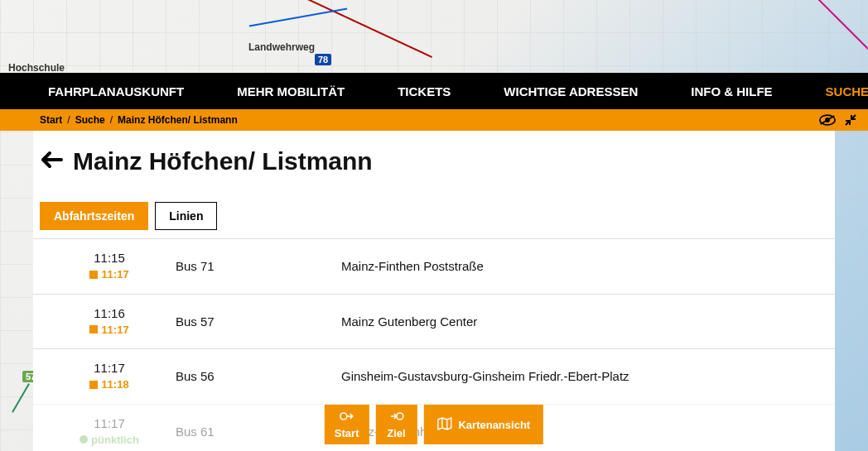 The height and width of the screenshot is (451, 868). What do you see at coordinates (186, 216) in the screenshot?
I see `tab-linien: Linien` at bounding box center [186, 216].